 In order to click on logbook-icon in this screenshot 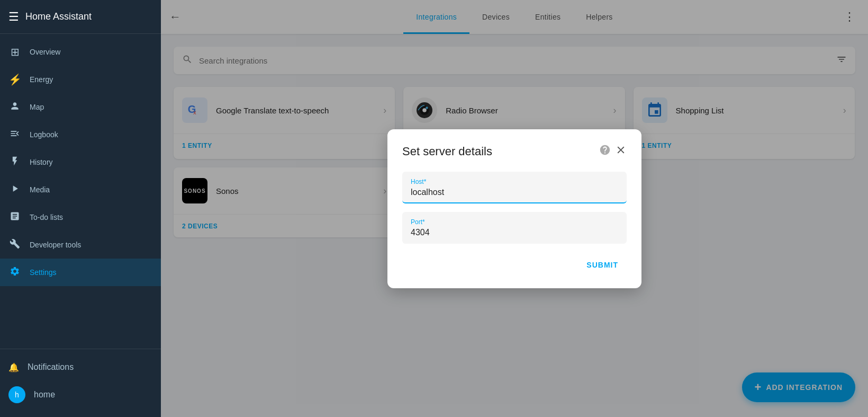, I will do `click(15, 135)`.